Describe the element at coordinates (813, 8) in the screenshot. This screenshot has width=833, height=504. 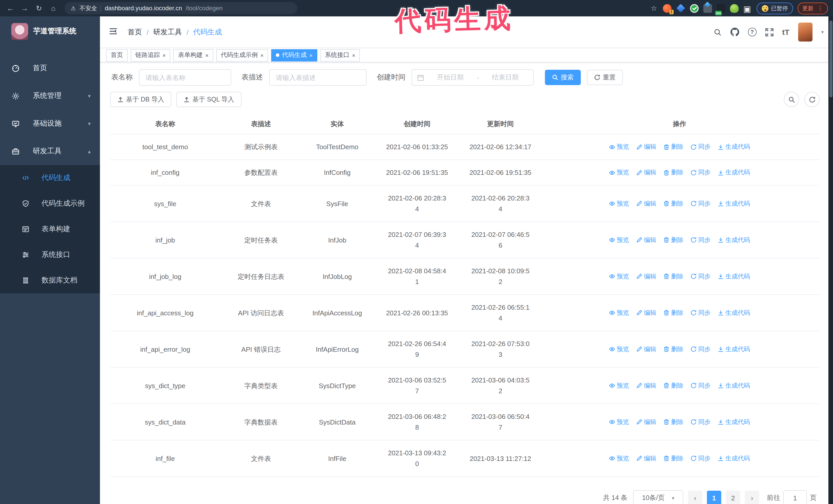
I see `chrome-update-button: 更新 ⋮` at that location.